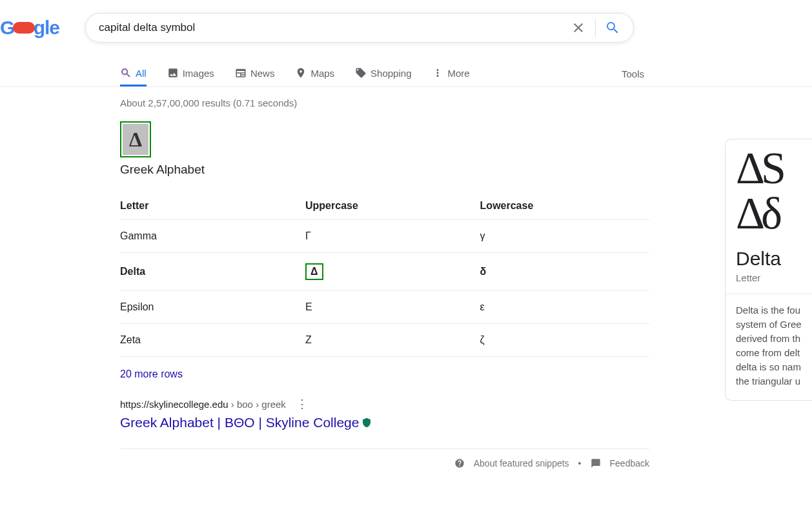 The width and height of the screenshot is (812, 513). I want to click on about-snippets-link: About featured snippets, so click(522, 463).